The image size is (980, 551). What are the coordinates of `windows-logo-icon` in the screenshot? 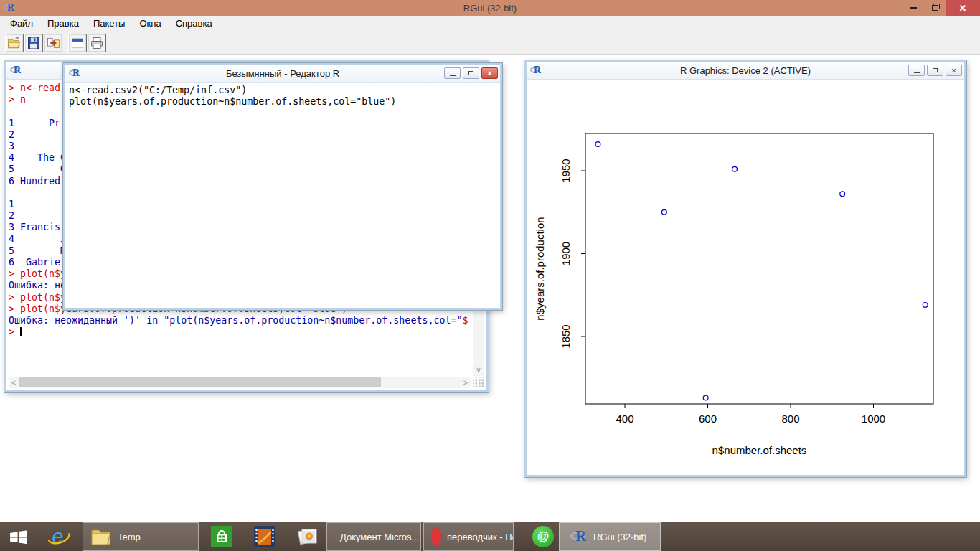 It's located at (19, 537).